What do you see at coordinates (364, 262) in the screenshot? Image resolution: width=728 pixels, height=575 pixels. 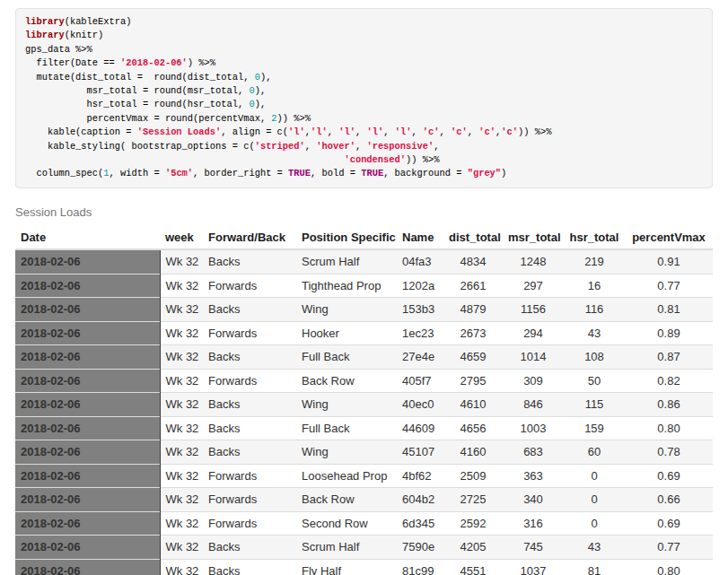 I see `table-row: 2018-02-06Wk 32BacksScrum Half04fa348341…` at bounding box center [364, 262].